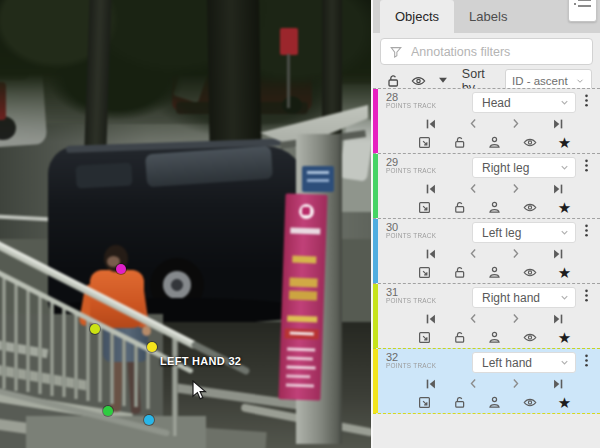  Describe the element at coordinates (524, 168) in the screenshot. I see `object-label-select: Right leg` at that location.